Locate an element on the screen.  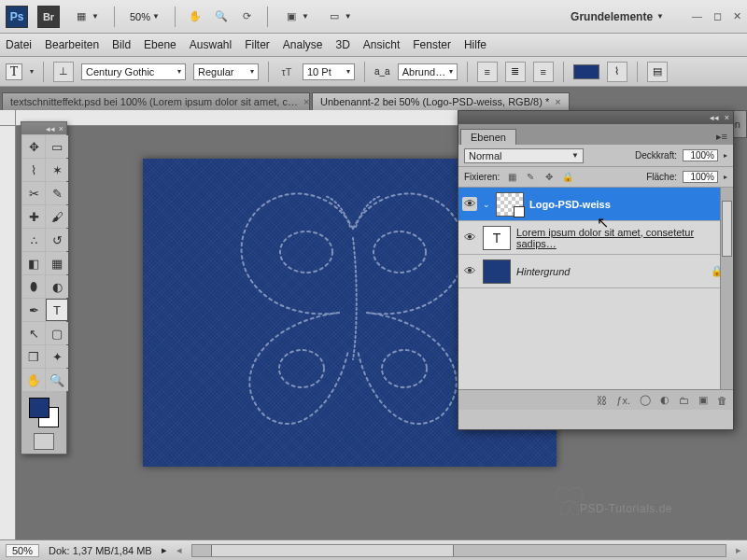
warp-text-button: ⌇ is located at coordinates (617, 72).